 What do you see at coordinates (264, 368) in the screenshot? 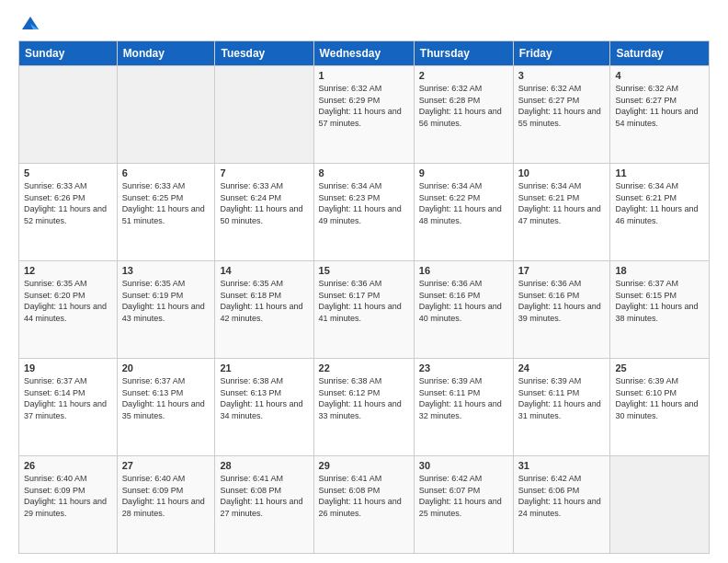
I see `day-number: 21` at bounding box center [264, 368].